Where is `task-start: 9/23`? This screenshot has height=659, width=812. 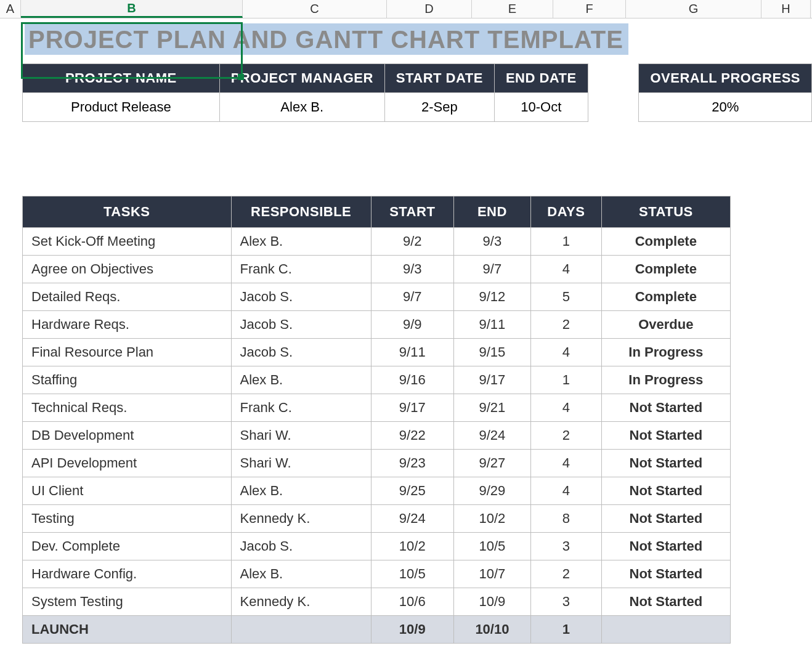
task-start: 9/23 is located at coordinates (412, 463).